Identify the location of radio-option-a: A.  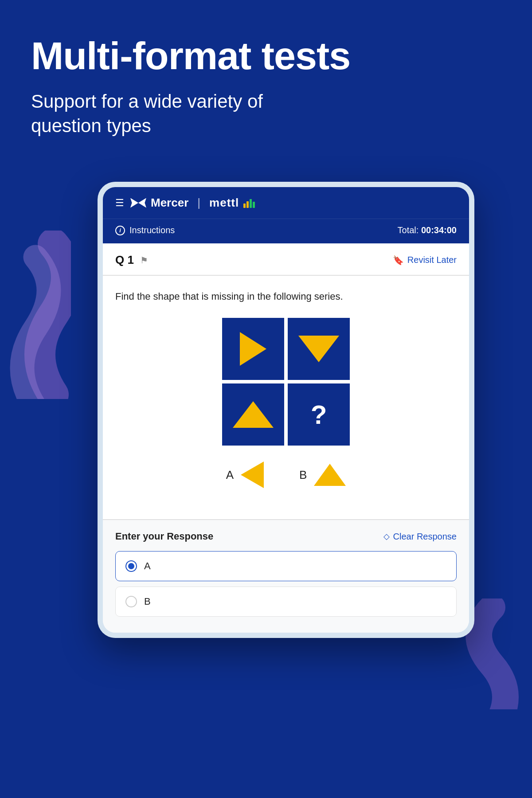
(286, 566).